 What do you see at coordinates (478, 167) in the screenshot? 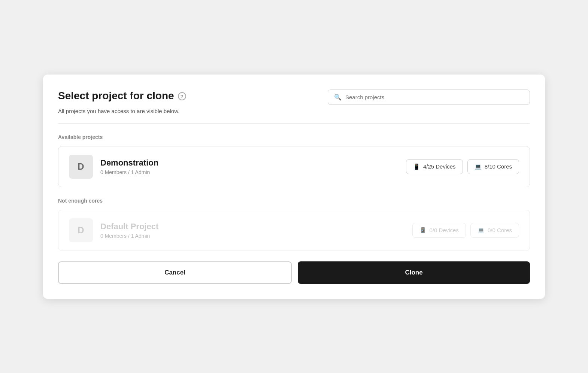
I see `cores-icon-demonstration: 💻` at bounding box center [478, 167].